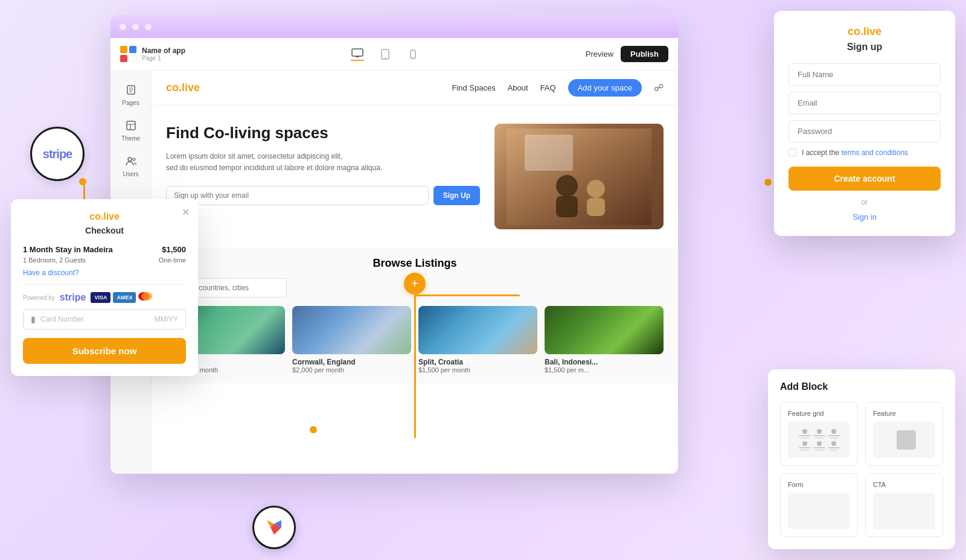 The image size is (966, 560). I want to click on terms-link: terms and conditions, so click(874, 153).